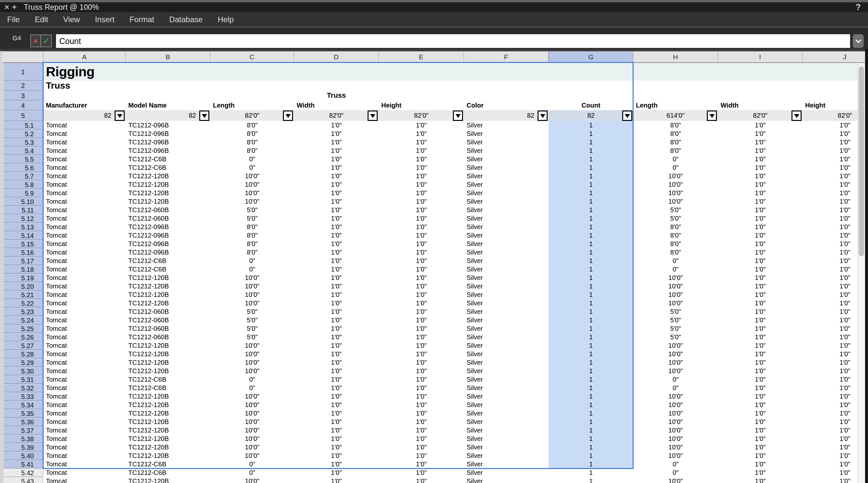  I want to click on row-header: 5.22, so click(24, 303).